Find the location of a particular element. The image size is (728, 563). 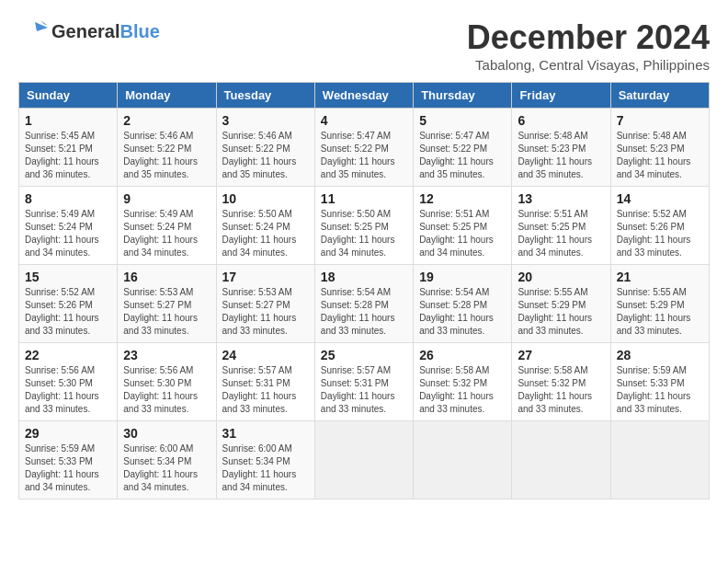

day-number: 18 is located at coordinates (364, 277).